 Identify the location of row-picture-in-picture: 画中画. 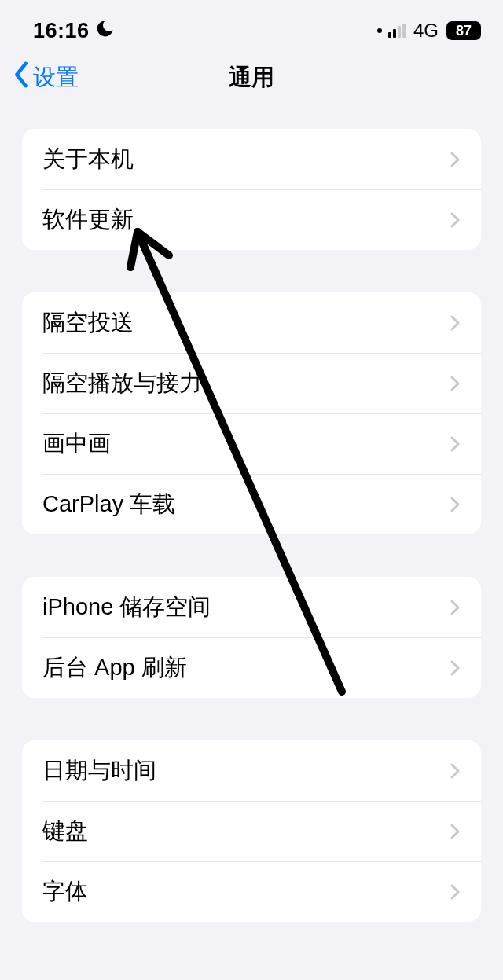
(252, 443).